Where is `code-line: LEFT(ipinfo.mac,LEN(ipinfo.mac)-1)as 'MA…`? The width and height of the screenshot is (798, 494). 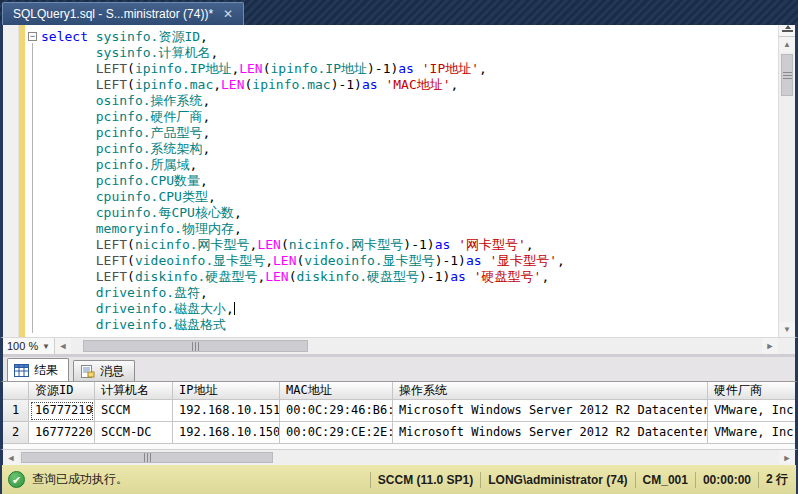
code-line: LEFT(ipinfo.mac,LEN(ipinfo.mac)-1)as 'MA… is located at coordinates (402, 85).